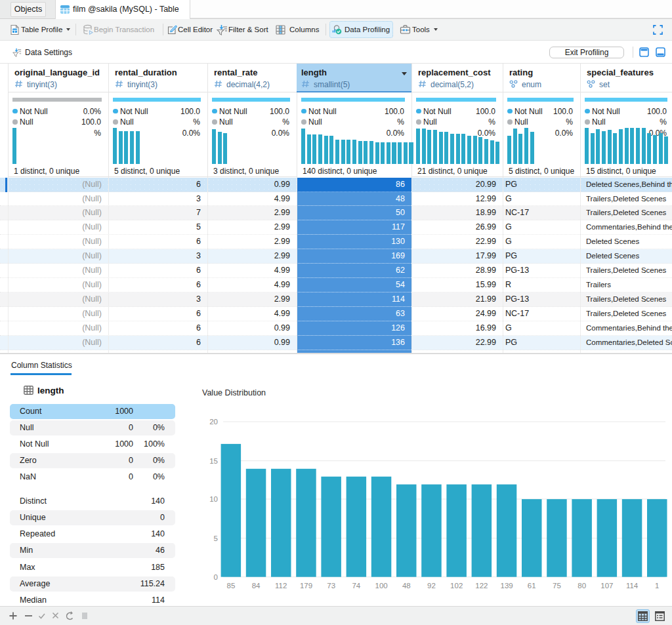 The image size is (672, 625). Describe the element at coordinates (214, 499) in the screenshot. I see `svg-text: 10` at that location.